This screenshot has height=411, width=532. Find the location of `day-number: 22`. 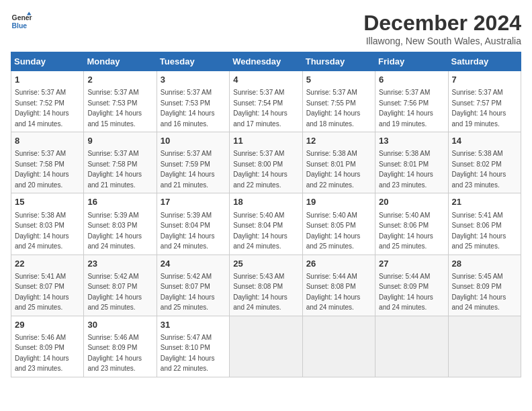

day-number: 22 is located at coordinates (47, 264).